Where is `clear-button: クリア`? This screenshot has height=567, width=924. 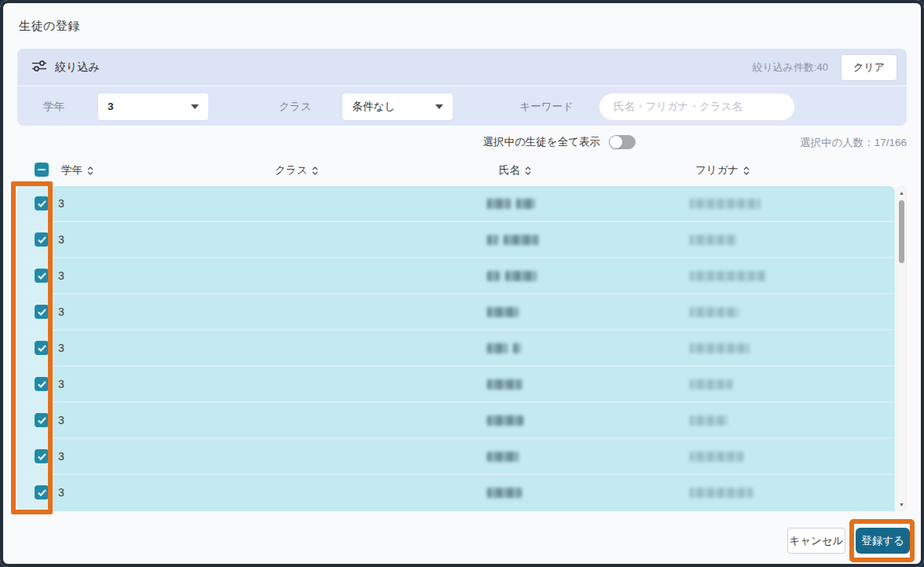
clear-button: クリア is located at coordinates (869, 68).